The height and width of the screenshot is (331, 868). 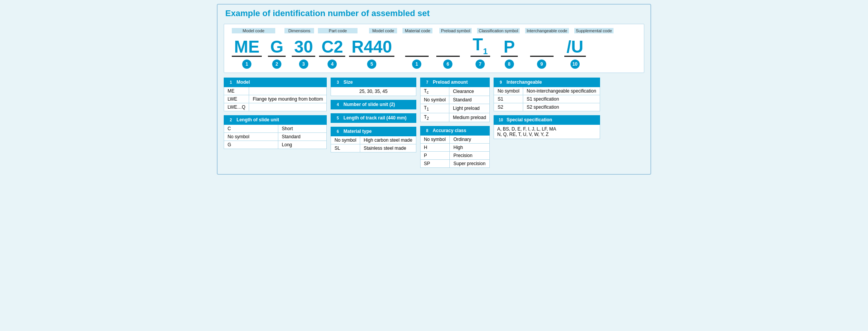 What do you see at coordinates (275, 94) in the screenshot?
I see `model-table: 1 Model ME LWE Flange type mounting from…` at bounding box center [275, 94].